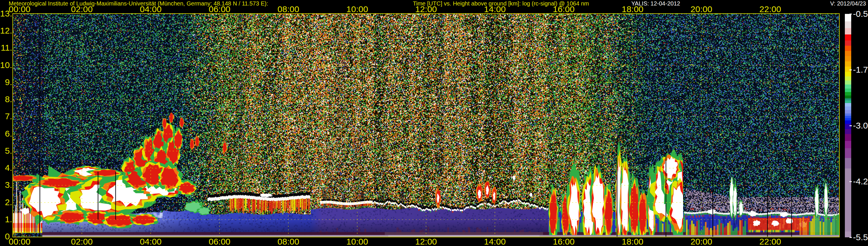 This screenshot has width=868, height=246. I want to click on y-tick-label: 1., so click(6, 219).